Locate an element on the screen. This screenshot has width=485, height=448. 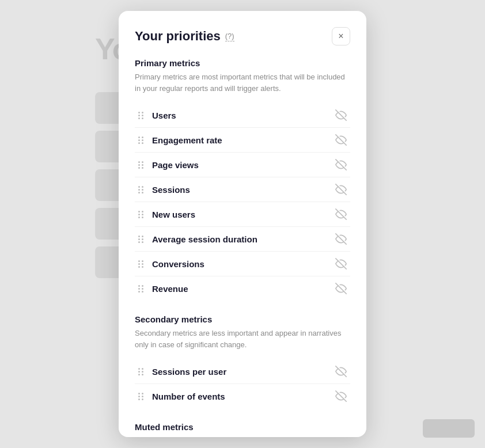
metric-name-page_views: Page views is located at coordinates (175, 165).